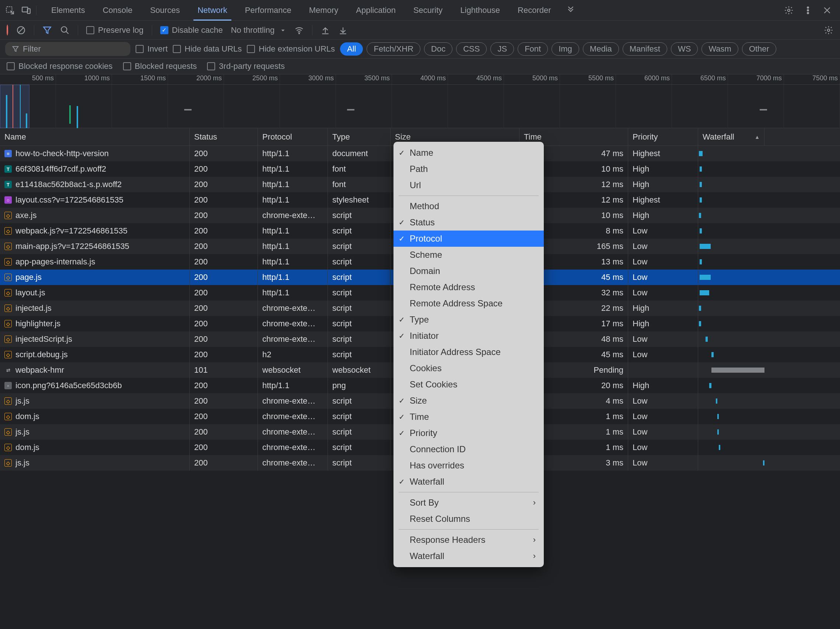 The height and width of the screenshot is (629, 840). I want to click on search-icon, so click(65, 30).